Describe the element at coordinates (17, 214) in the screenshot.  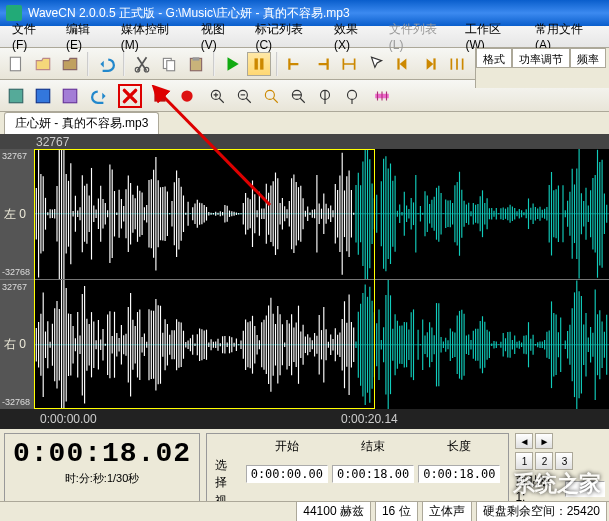
I see `channel-label-left: 32767 左 0 -32768` at that location.